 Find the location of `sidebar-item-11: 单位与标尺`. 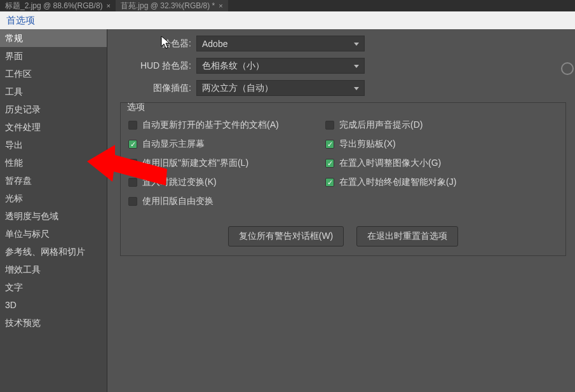

sidebar-item-11: 单位与标尺 is located at coordinates (53, 234).